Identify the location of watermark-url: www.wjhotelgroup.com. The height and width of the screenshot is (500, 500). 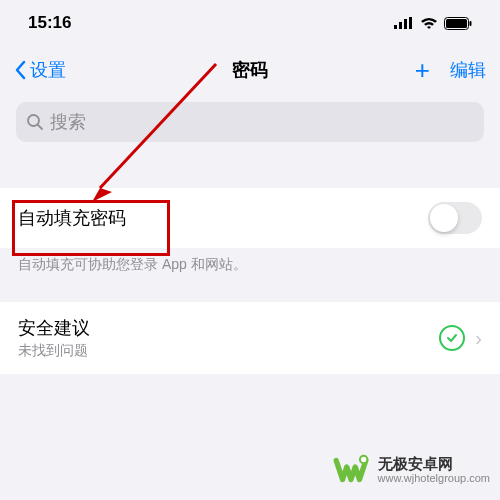
(434, 478).